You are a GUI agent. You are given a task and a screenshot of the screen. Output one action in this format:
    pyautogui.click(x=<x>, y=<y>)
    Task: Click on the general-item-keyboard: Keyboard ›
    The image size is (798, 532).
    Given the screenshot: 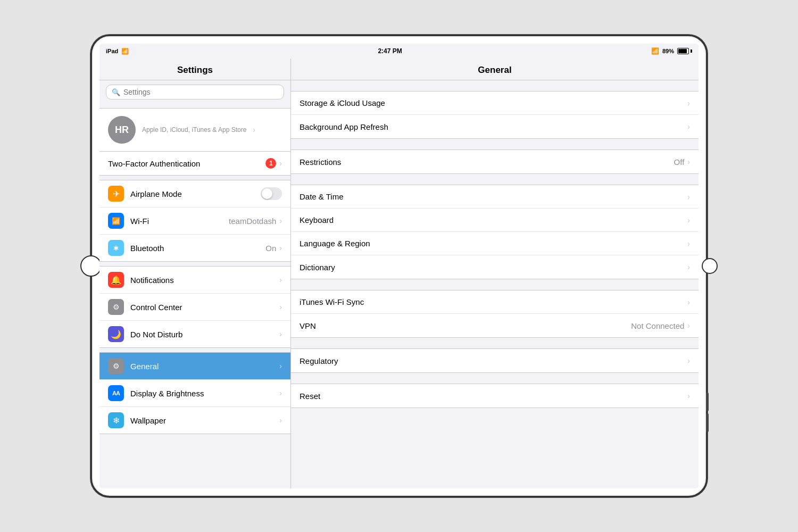 What is the action you would take?
    pyautogui.click(x=495, y=220)
    